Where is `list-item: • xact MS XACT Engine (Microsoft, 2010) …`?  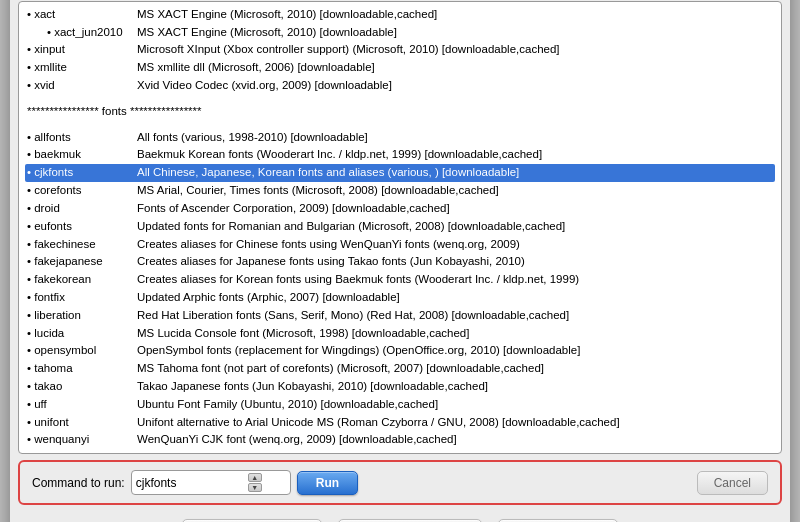
list-item: • xact MS XACT Engine (Microsoft, 2010) … is located at coordinates (400, 15).